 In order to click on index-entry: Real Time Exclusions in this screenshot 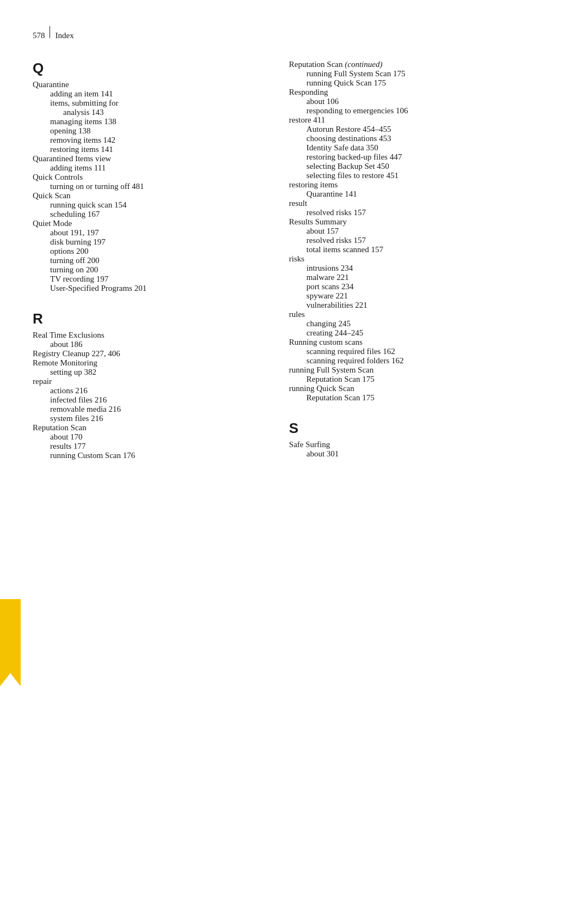, I will do `click(150, 335)`.